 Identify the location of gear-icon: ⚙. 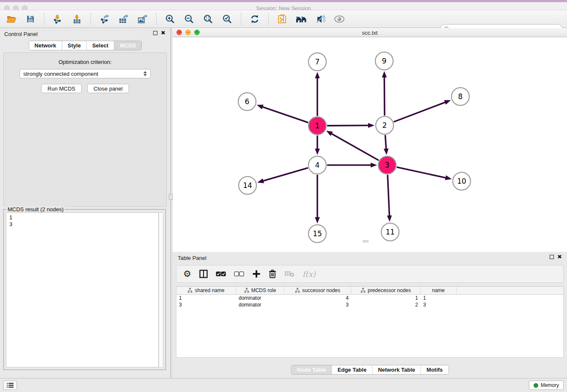
(187, 274).